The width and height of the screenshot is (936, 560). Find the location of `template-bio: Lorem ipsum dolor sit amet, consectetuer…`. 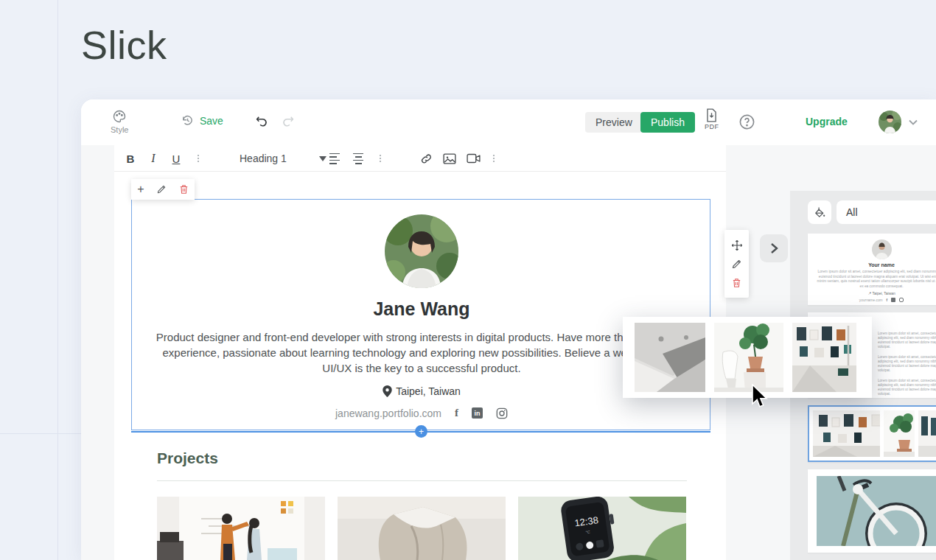

template-bio: Lorem ipsum dolor sit amet, consectetuer… is located at coordinates (876, 279).